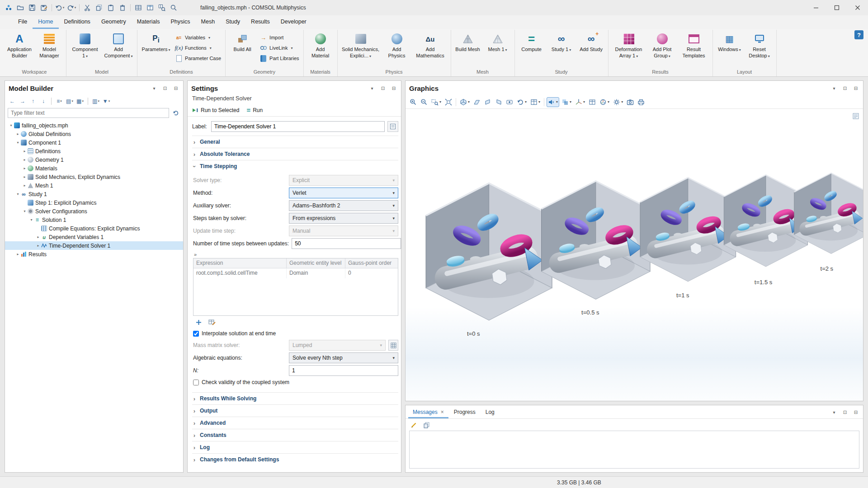 This screenshot has width=868, height=488. I want to click on tree-item-global-definitions: ▸ Global Definitions, so click(94, 134).